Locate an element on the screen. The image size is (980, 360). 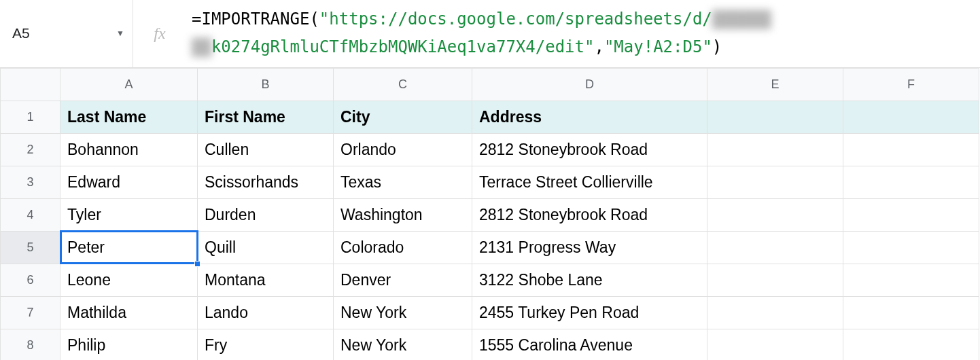
cell-d5: 2131 Progress Way is located at coordinates (590, 247).